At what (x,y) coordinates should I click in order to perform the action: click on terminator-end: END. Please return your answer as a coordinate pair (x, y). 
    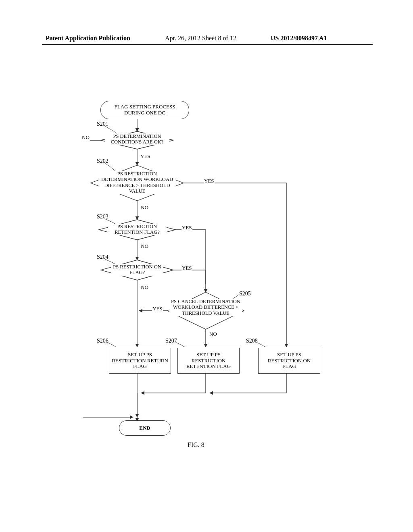
    Looking at the image, I should click on (145, 428).